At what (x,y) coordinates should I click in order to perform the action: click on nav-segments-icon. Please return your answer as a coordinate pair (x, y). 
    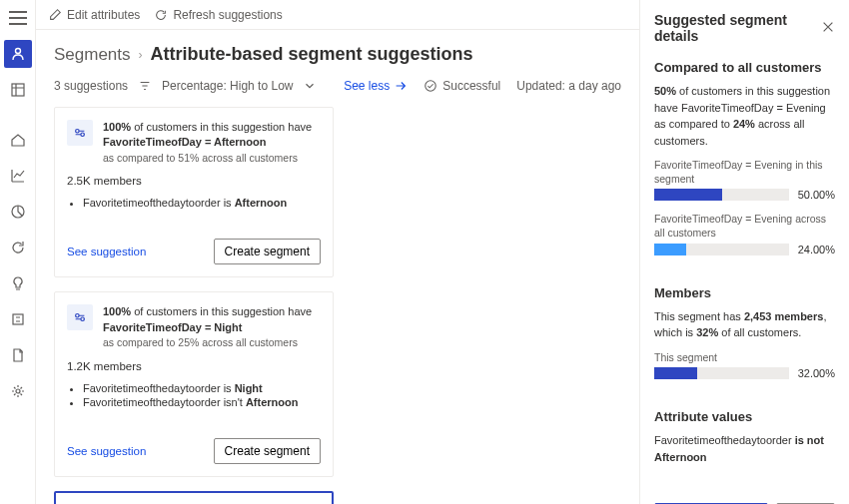
    Looking at the image, I should click on (18, 212).